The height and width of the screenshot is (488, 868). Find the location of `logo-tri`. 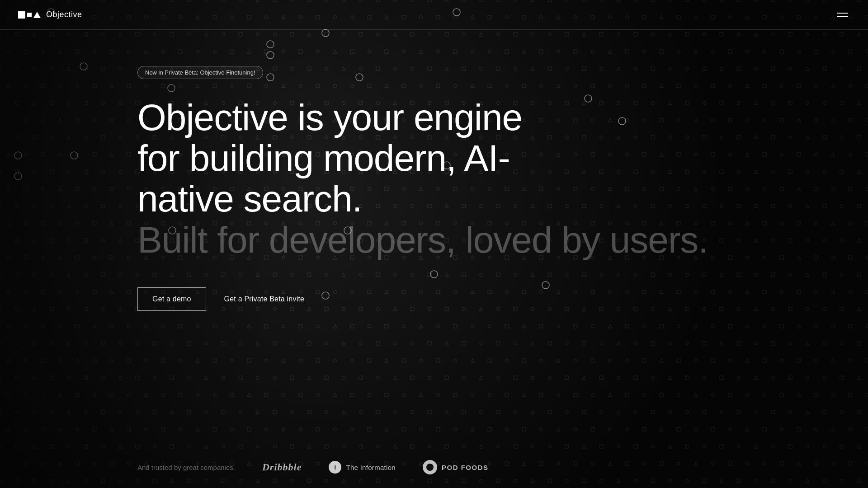

logo-tri is located at coordinates (37, 15).